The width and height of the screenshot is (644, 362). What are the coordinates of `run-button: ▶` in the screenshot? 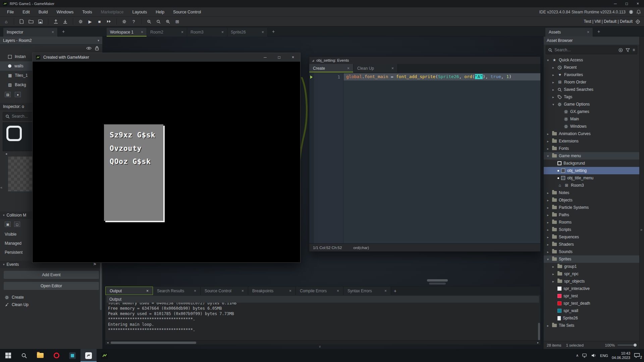 It's located at (90, 21).